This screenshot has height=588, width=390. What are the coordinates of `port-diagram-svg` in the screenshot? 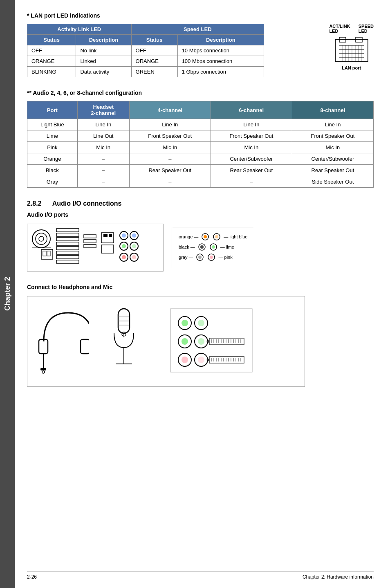 It's located at (211, 341).